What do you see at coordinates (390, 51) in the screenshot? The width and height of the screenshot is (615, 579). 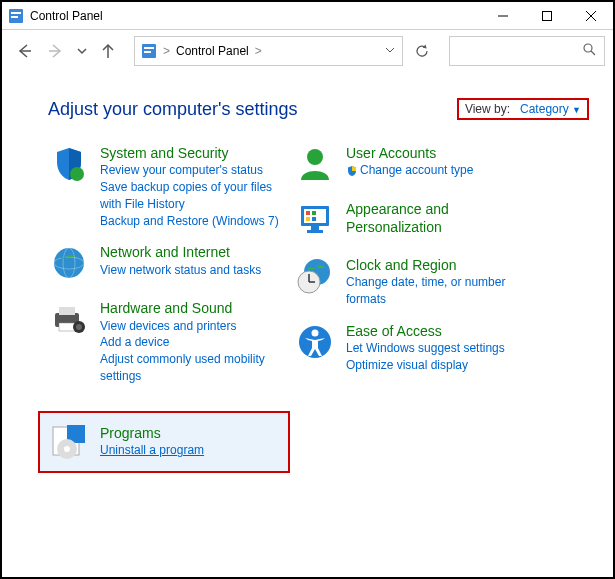 I see `address-dropdown-icon` at bounding box center [390, 51].